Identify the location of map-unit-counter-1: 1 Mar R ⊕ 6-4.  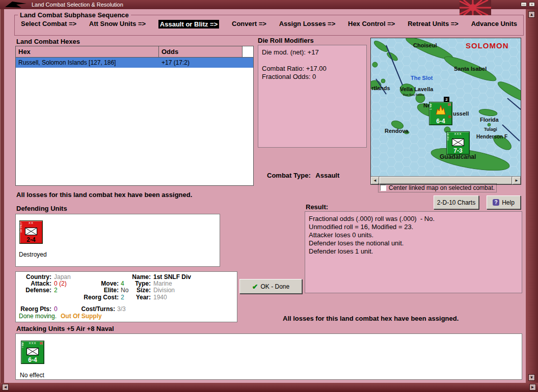
(441, 114).